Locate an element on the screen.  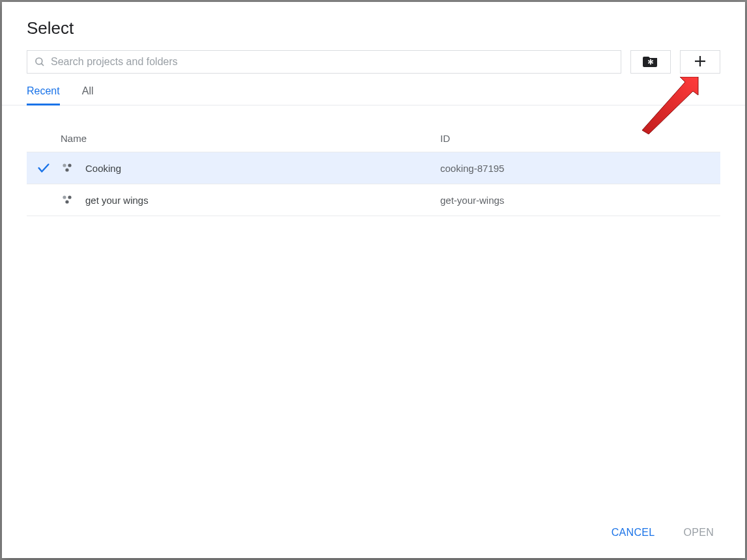
search-input is located at coordinates (332, 62).